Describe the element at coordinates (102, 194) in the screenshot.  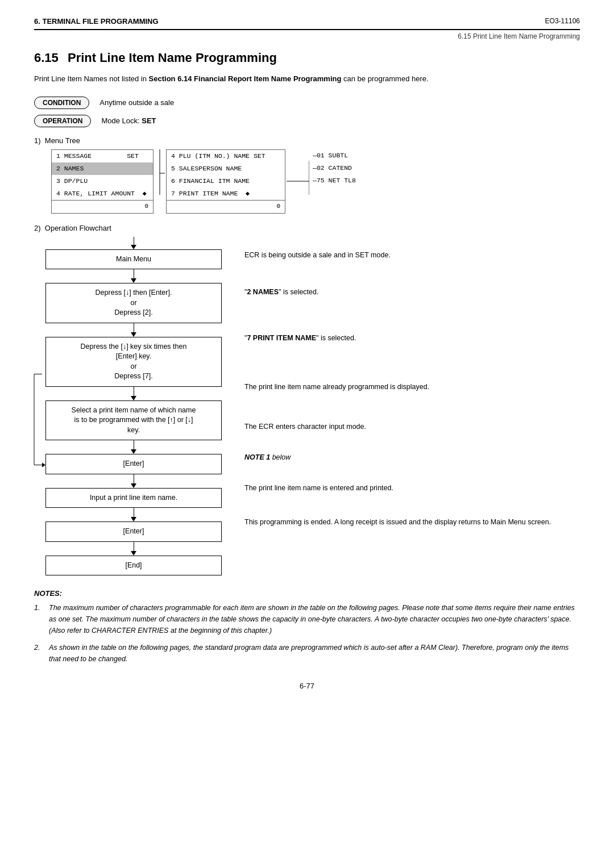
I see `menu-row-4: 4 RATE, LIMIT AMOUNT ◆` at that location.